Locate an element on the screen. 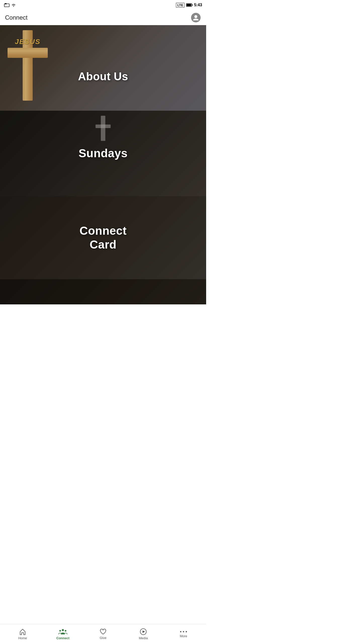  bottom-card-overlay is located at coordinates (103, 292).